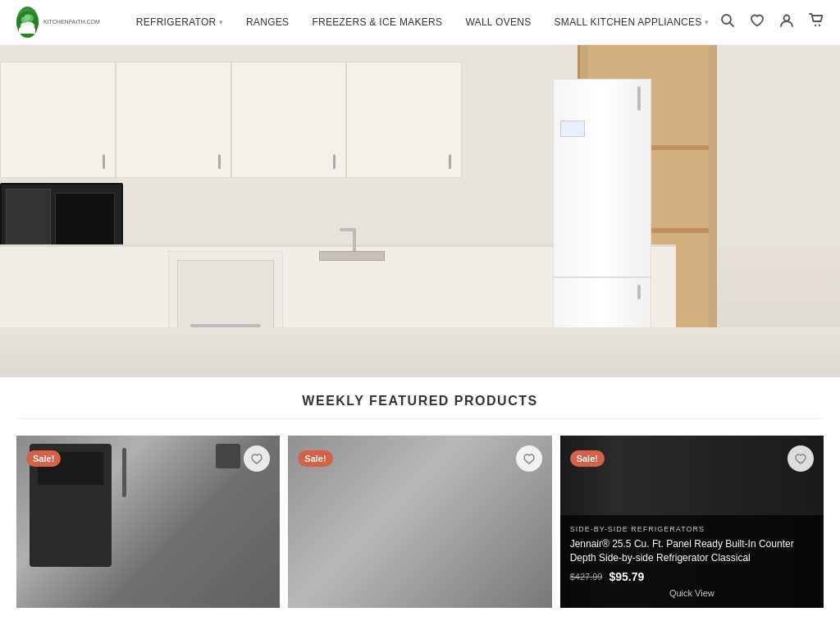  What do you see at coordinates (231, 120) in the screenshot?
I see `upper-cabinets` at bounding box center [231, 120].